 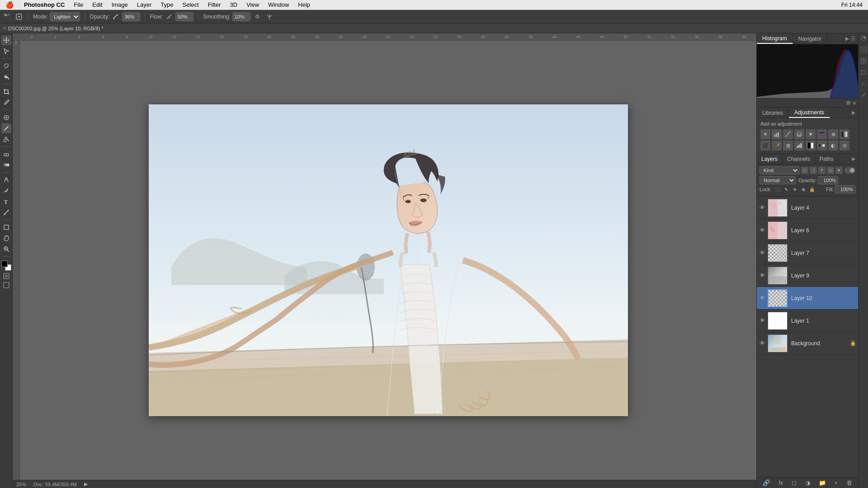 I want to click on filter-toggle, so click(x=850, y=170).